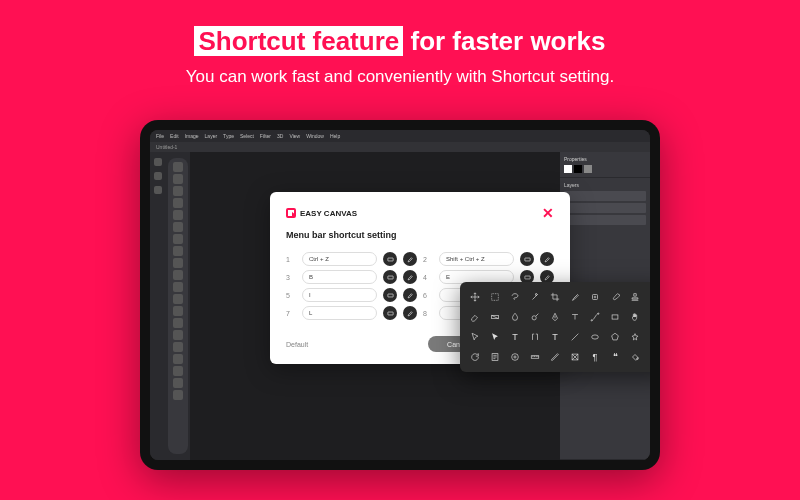  Describe the element at coordinates (649, 357) in the screenshot. I see `picker-more-icon` at that location.